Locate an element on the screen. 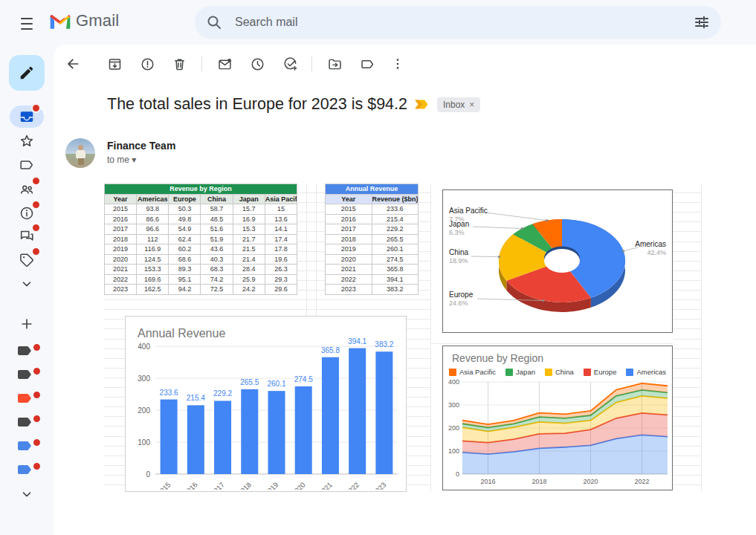  sidebar-item-forums is located at coordinates (27, 236).